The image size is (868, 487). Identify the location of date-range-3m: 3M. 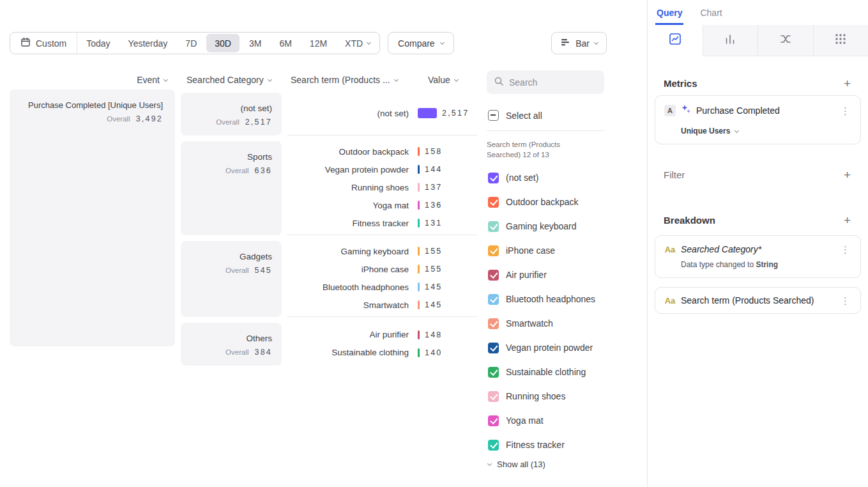
(255, 43).